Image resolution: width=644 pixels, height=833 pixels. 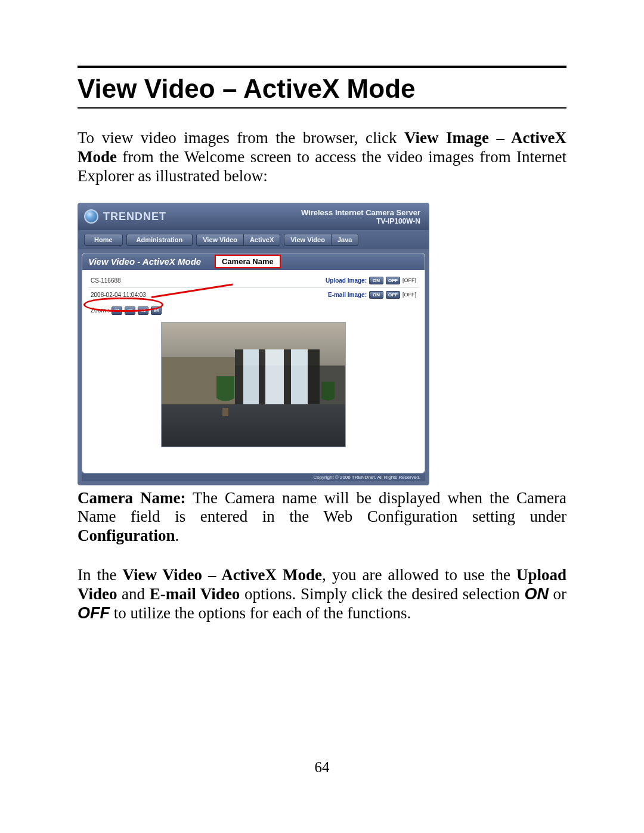 What do you see at coordinates (361, 212) in the screenshot?
I see `product-line: Wireless Internet Camera Server` at bounding box center [361, 212].